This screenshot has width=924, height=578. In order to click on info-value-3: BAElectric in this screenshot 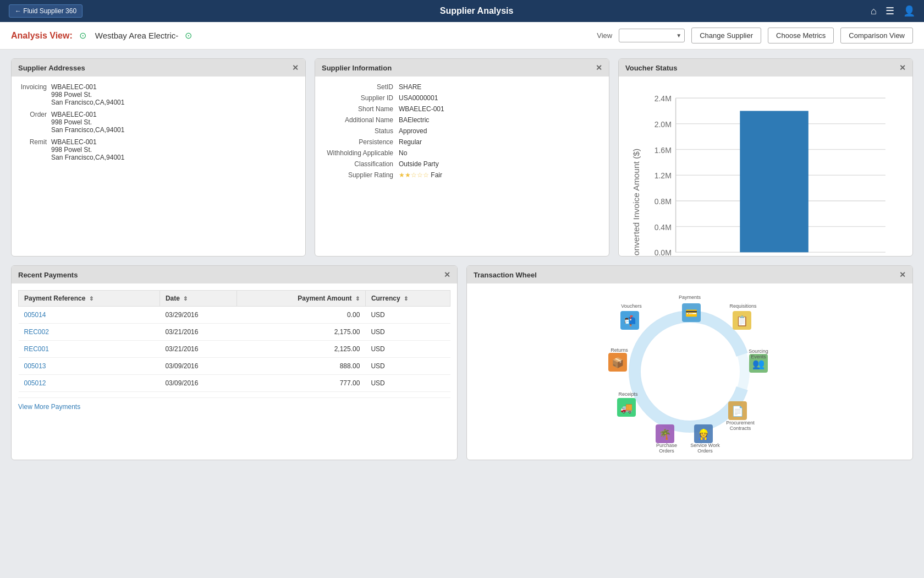, I will do `click(414, 120)`.